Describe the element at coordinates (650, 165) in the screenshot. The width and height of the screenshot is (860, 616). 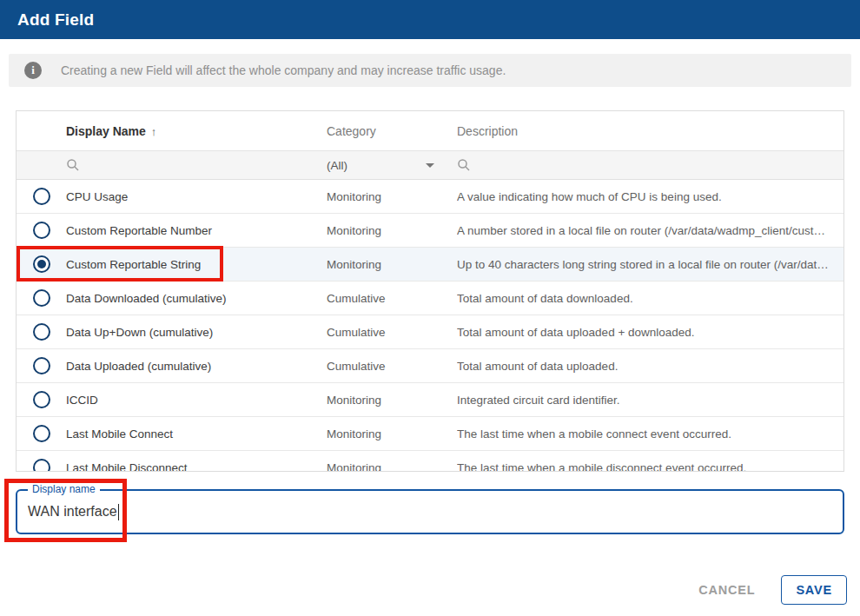
I see `description-filter-input` at that location.